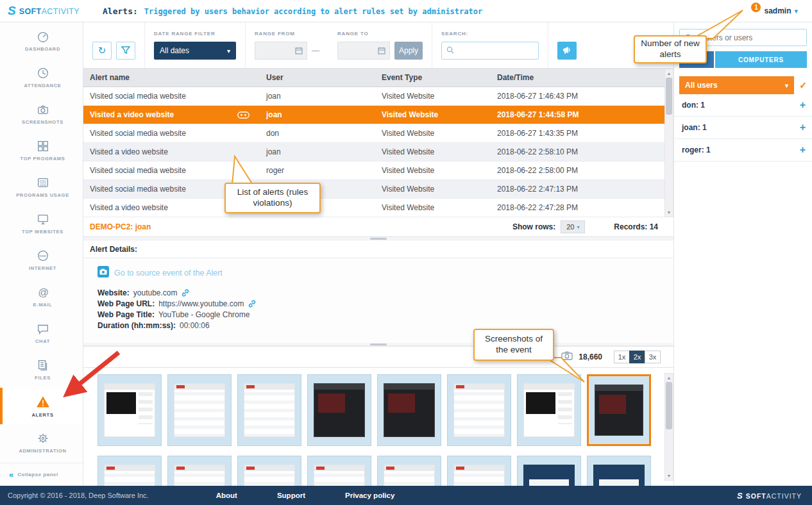  I want to click on sidebar-item-top-programs: TOP PROGRAMS, so click(41, 150).